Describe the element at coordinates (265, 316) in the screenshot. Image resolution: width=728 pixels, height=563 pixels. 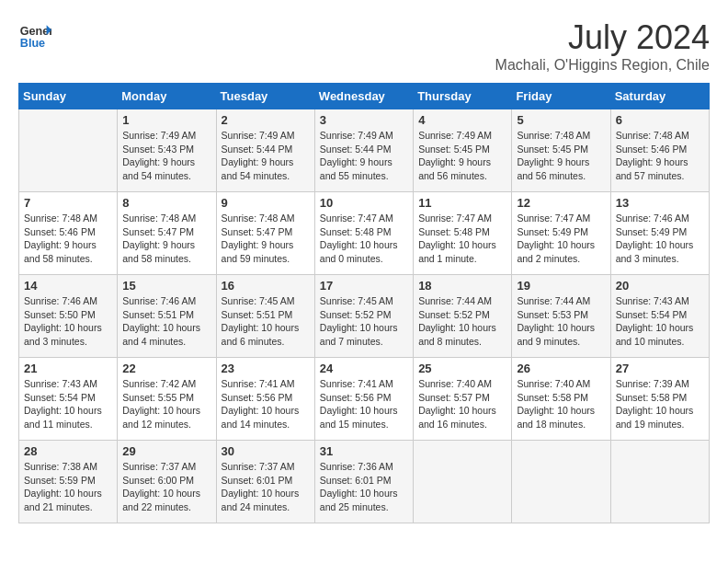
I see `calendar-cell: 16Sunrise: 7:45 AMSunset: 5:51 PMDayligh…` at that location.